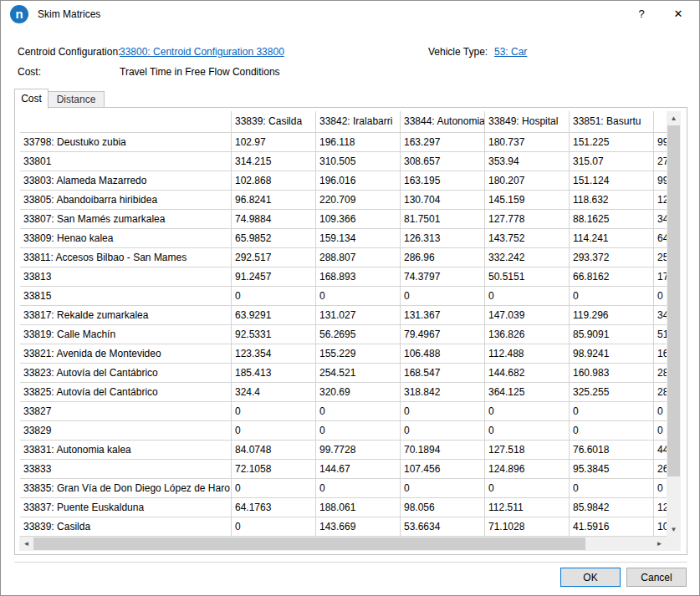  What do you see at coordinates (274, 373) in the screenshot?
I see `matrix-cell: 185.413` at bounding box center [274, 373].